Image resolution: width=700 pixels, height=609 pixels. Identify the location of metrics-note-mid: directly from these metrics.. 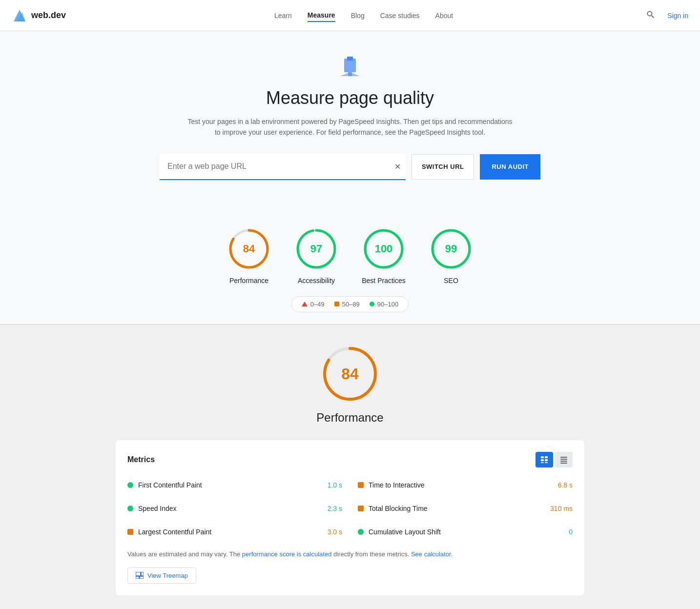
(372, 554).